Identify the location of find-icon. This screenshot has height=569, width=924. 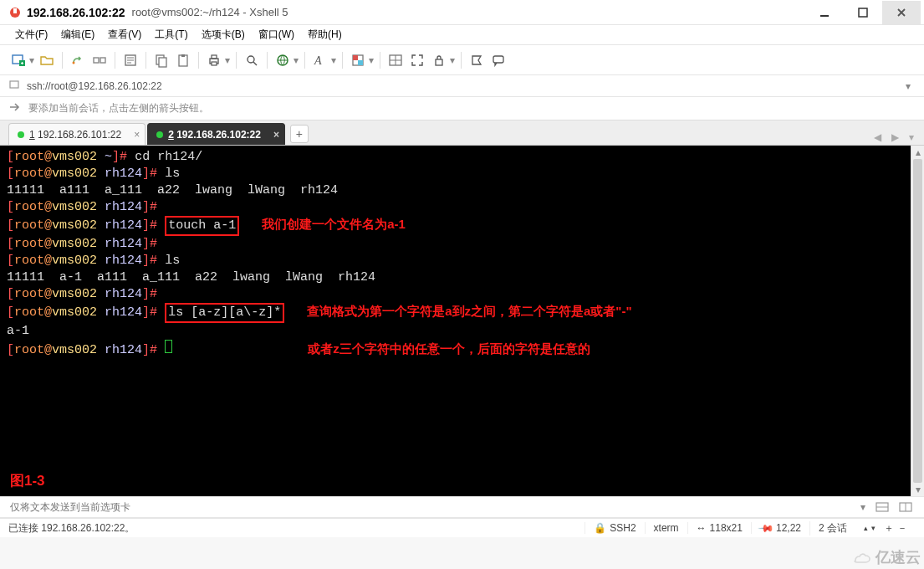
(252, 60).